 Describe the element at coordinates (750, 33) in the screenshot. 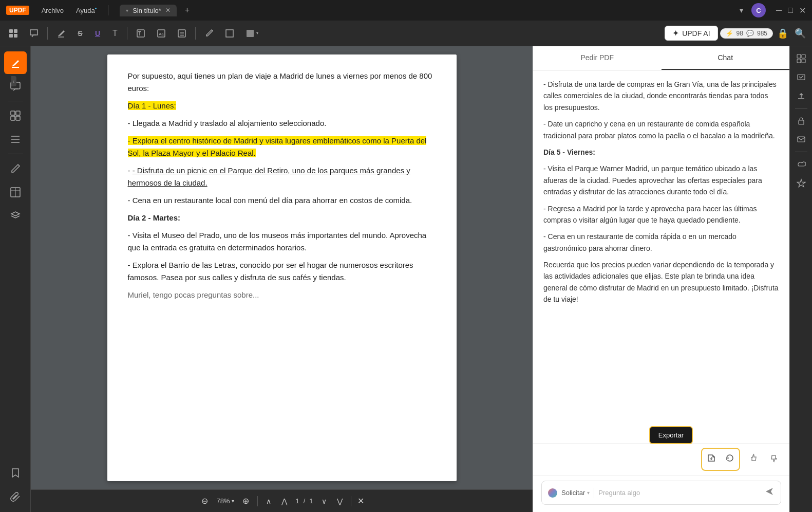

I see `token-msg-icon: 💬` at that location.